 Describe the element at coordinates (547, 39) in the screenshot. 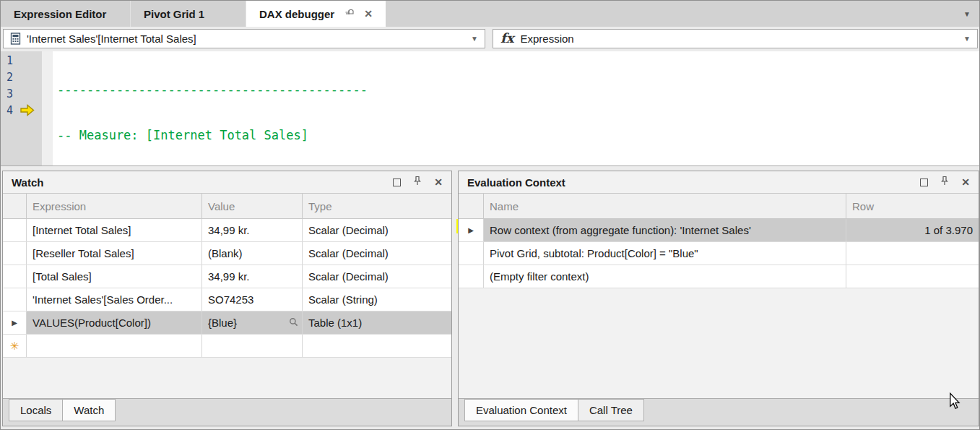

I see `expression-combobox-value: Expression` at that location.